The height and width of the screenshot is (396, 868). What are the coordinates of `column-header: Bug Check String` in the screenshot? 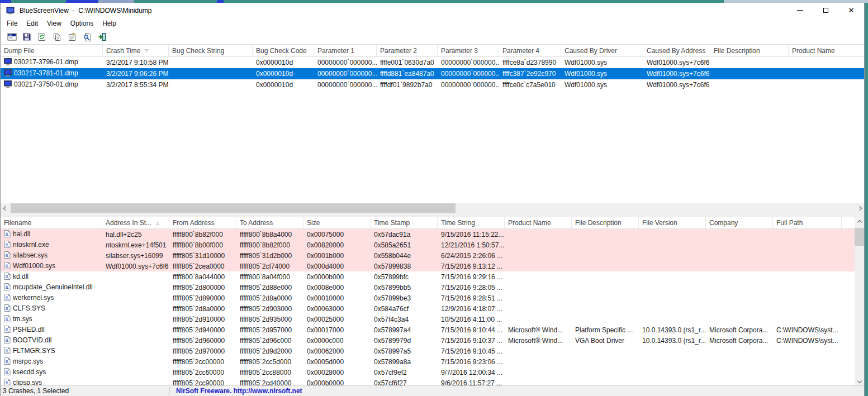 It's located at (211, 50).